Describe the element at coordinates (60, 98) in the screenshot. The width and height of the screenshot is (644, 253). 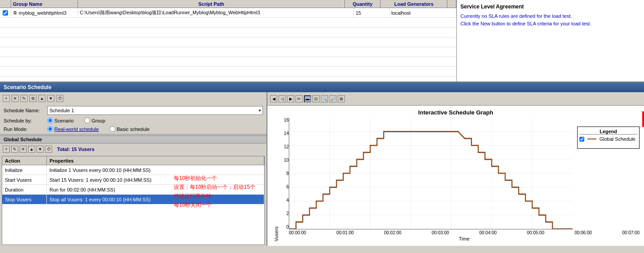
I see `clock-button: ⏱` at that location.